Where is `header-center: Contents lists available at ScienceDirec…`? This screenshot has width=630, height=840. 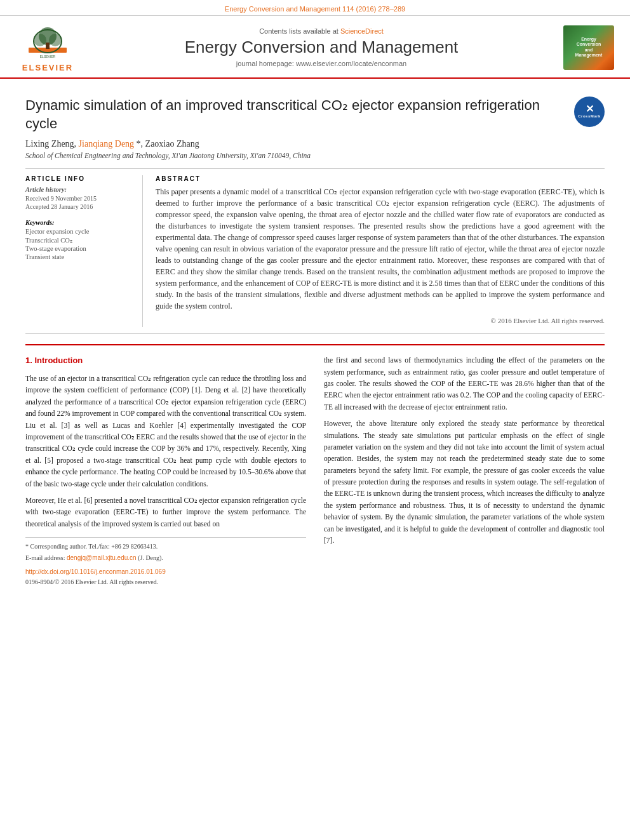
header-center: Contents lists available at ScienceDirec… is located at coordinates (321, 47).